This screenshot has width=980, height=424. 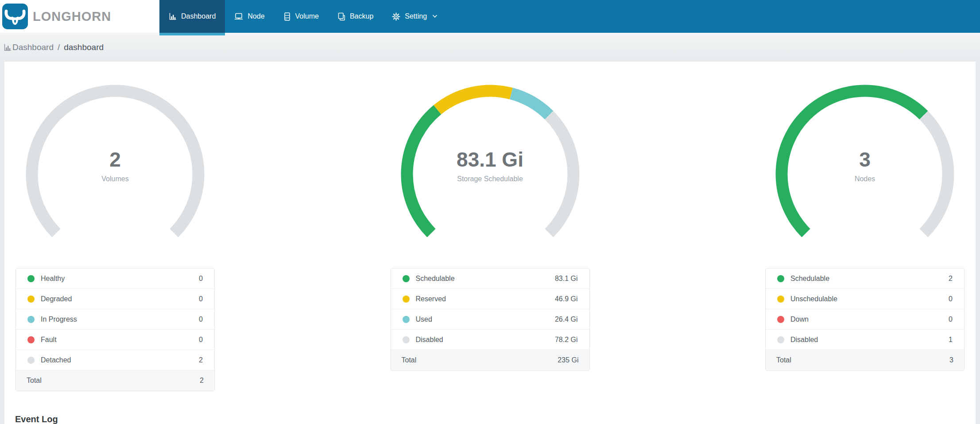 I want to click on legend-label: Used, so click(x=424, y=319).